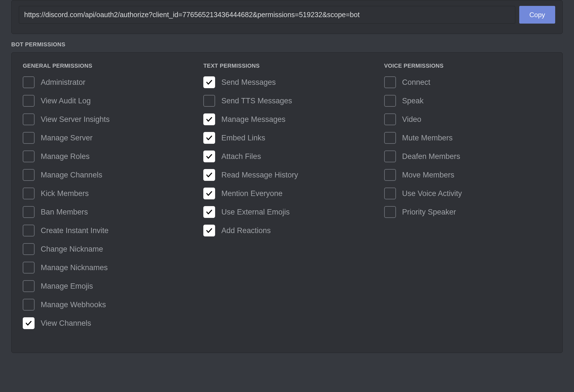 This screenshot has height=392, width=574. What do you see at coordinates (468, 119) in the screenshot?
I see `permission-video: Video` at bounding box center [468, 119].